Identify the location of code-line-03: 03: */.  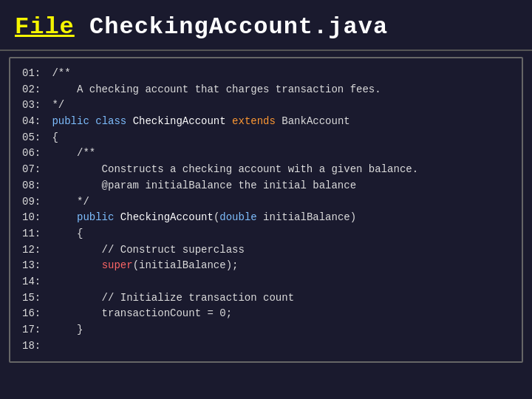
(266, 106).